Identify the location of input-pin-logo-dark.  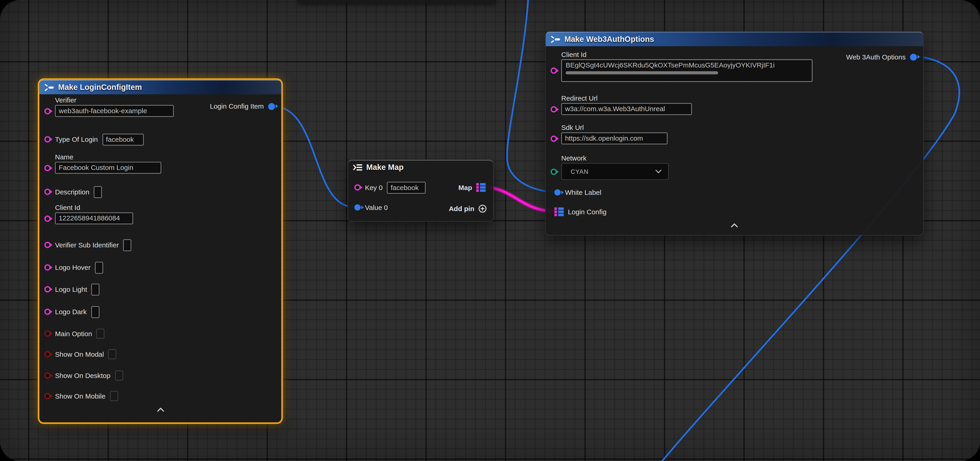
(48, 312).